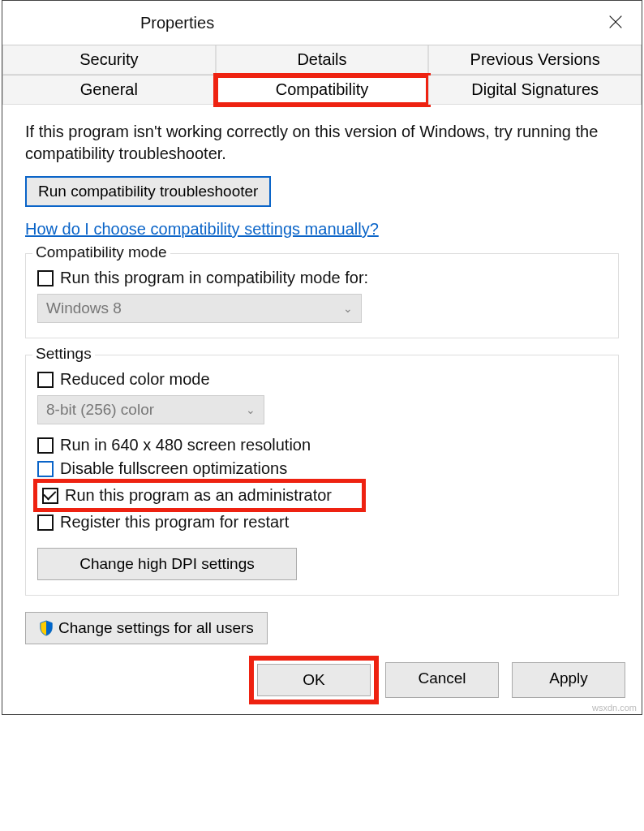  What do you see at coordinates (45, 469) in the screenshot?
I see `disable-fullscreen-checkbox` at bounding box center [45, 469].